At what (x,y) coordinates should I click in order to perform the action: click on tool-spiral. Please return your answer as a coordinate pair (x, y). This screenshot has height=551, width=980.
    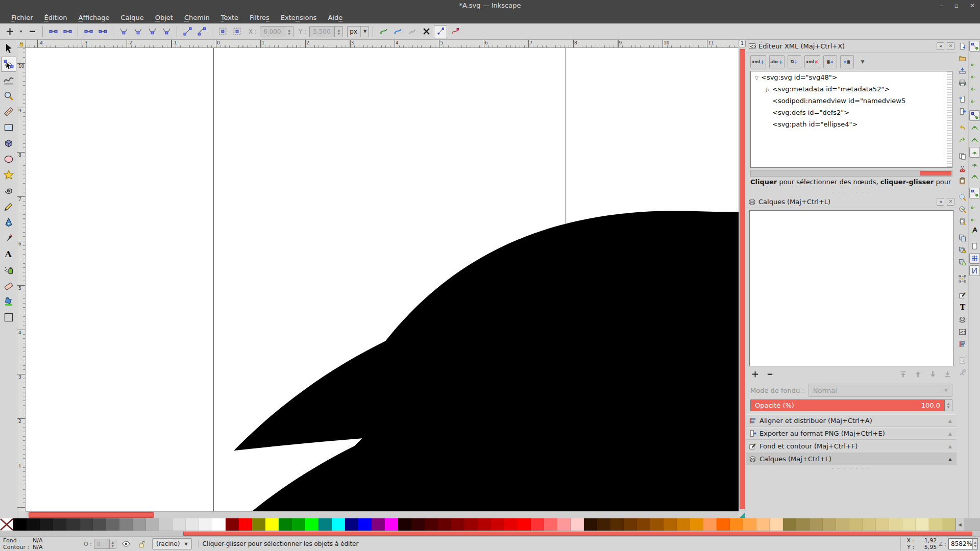
    Looking at the image, I should click on (9, 191).